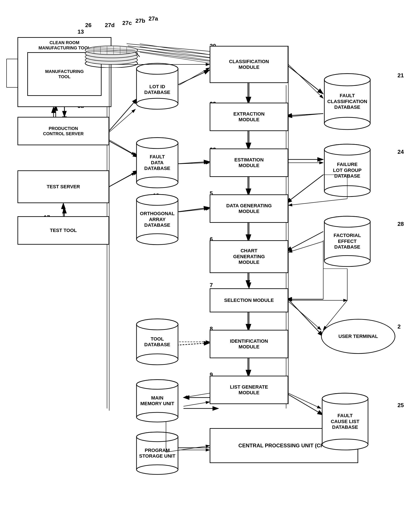 Image resolution: width=420 pixels, height=512 pixels. What do you see at coordinates (127, 23) in the screenshot?
I see `ref-27c: 27c` at bounding box center [127, 23].